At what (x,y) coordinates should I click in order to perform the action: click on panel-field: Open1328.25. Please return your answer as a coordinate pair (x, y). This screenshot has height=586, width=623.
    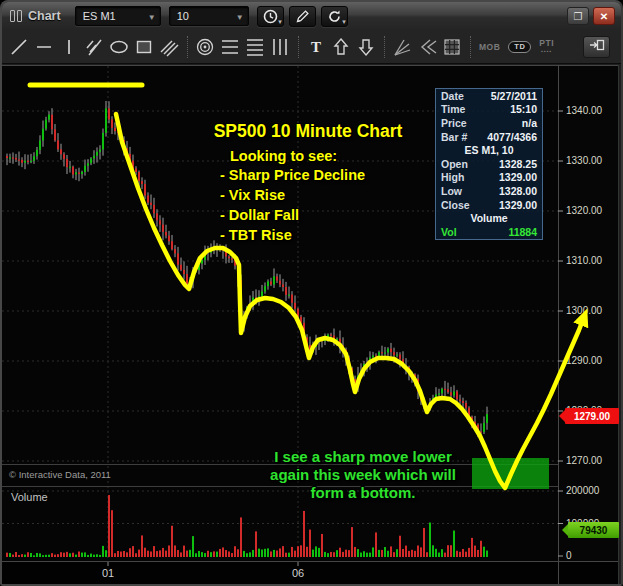
    Looking at the image, I should click on (489, 164).